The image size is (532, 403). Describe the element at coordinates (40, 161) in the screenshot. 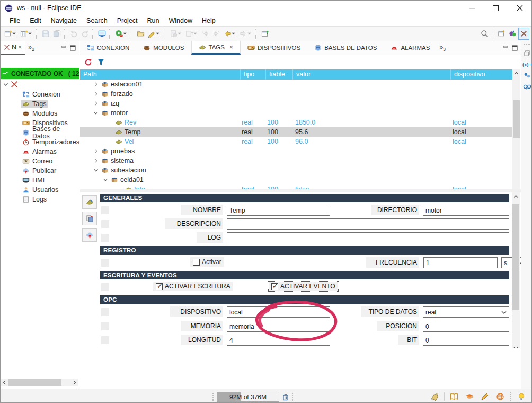

I see `sidebar-item-correo: Correo` at that location.